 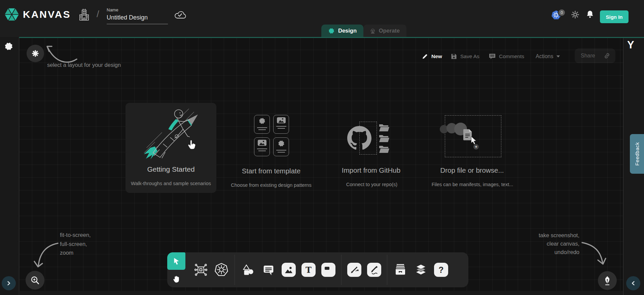 I want to click on design-name-group: Name Untitled Design, so click(x=137, y=16).